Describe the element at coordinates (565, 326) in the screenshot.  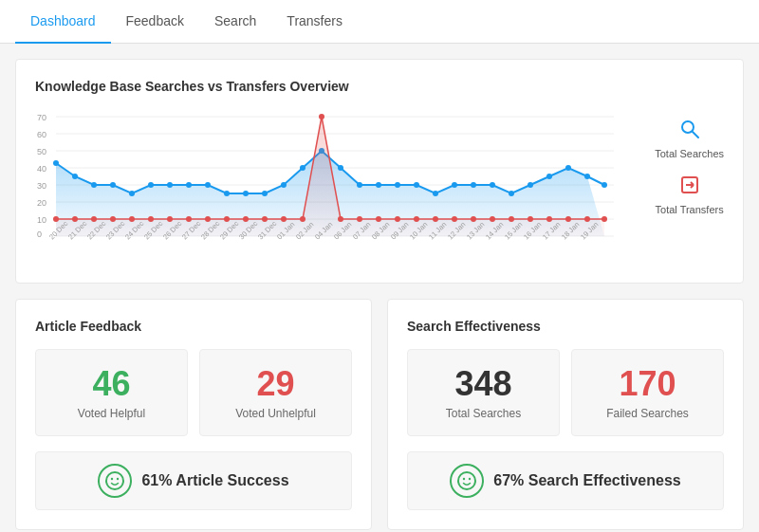
I see `search-effectiveness-title: Search Effectiveness` at that location.